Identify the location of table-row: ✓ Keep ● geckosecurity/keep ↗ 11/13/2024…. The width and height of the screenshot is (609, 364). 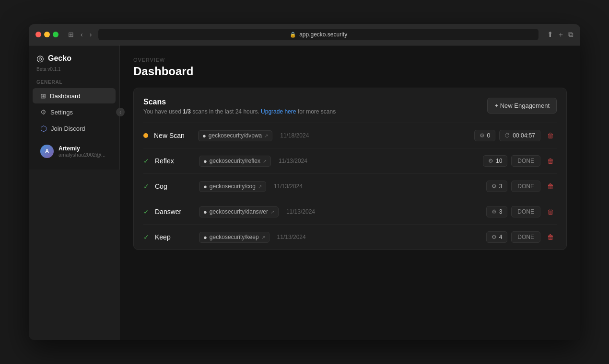
(350, 237).